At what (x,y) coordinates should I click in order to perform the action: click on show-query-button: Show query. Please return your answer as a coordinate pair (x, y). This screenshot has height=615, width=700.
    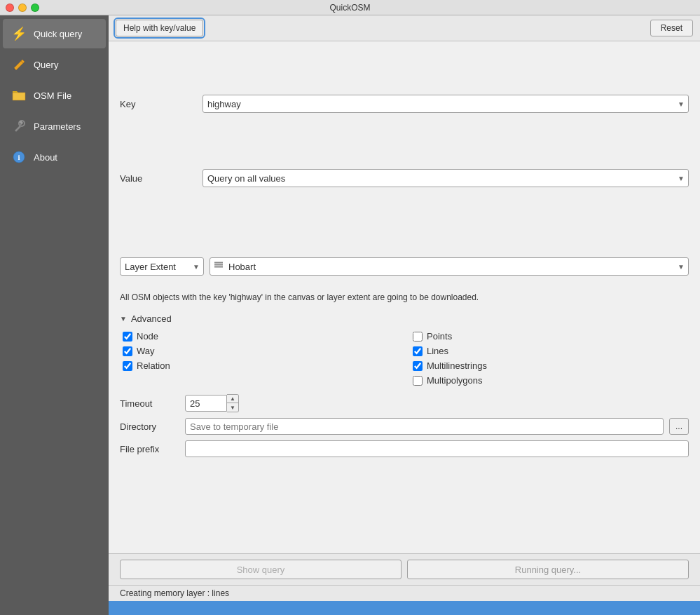
    Looking at the image, I should click on (261, 569).